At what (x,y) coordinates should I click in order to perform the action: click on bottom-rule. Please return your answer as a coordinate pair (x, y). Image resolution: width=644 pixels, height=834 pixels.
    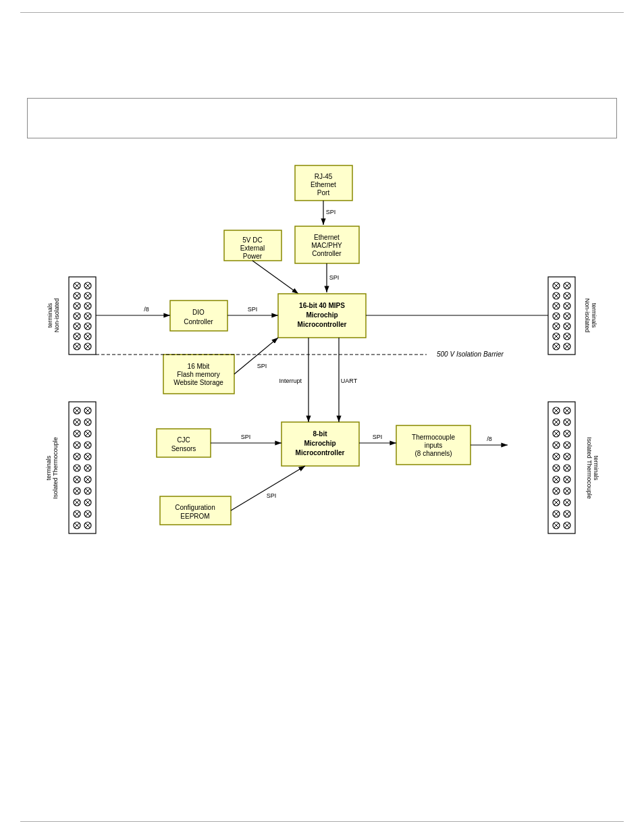
    Looking at the image, I should click on (322, 821).